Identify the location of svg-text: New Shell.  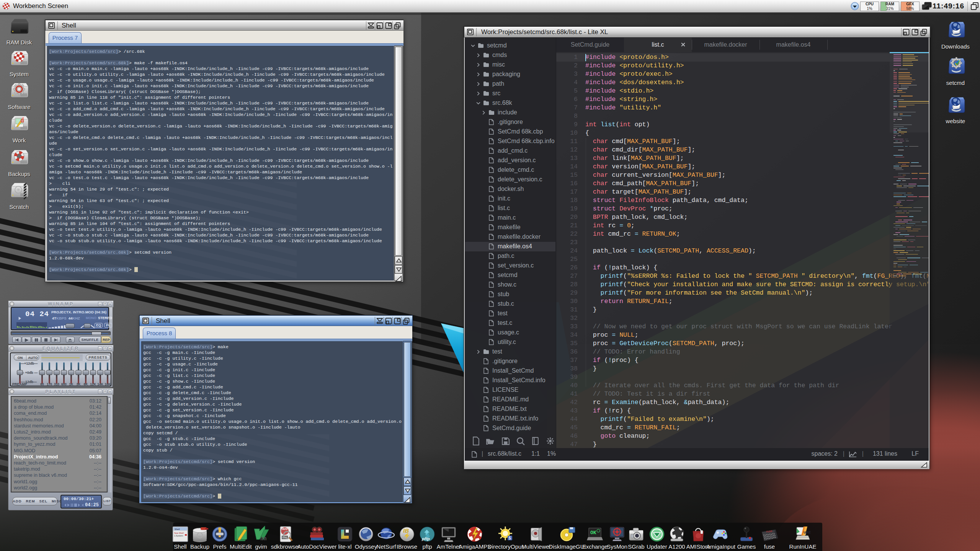
(179, 533).